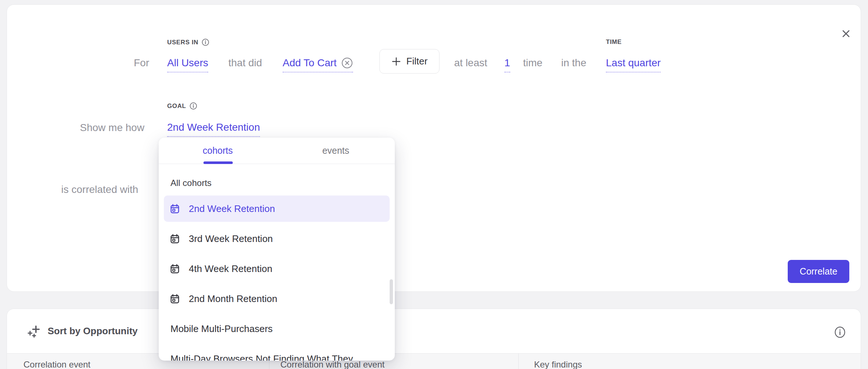  Describe the element at coordinates (336, 151) in the screenshot. I see `tab-events: events` at that location.